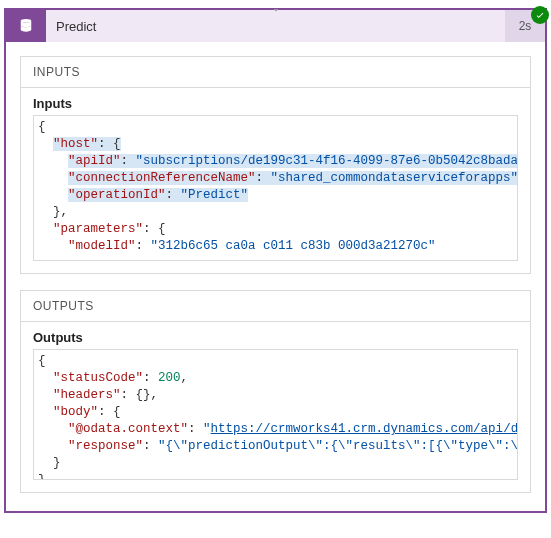 This screenshot has width=551, height=538. Describe the element at coordinates (276, 8) in the screenshot. I see `connector-arrow-icon` at that location.